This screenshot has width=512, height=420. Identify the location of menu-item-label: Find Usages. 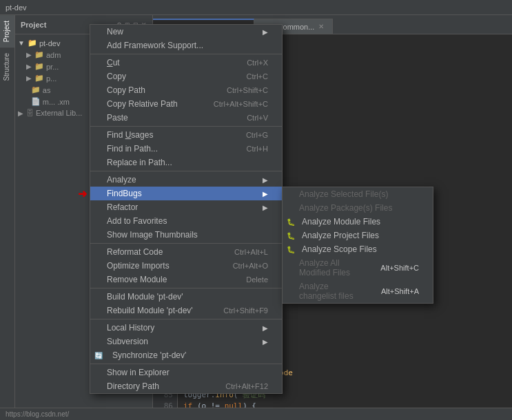
(130, 135).